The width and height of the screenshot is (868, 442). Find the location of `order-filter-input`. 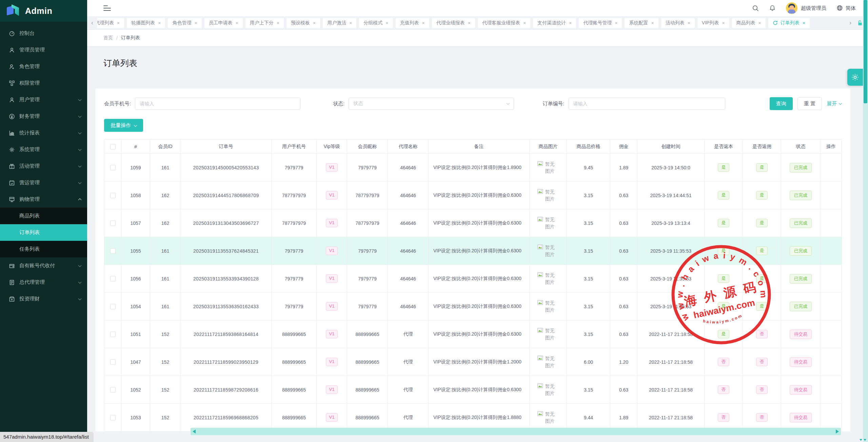

order-filter-input is located at coordinates (647, 104).